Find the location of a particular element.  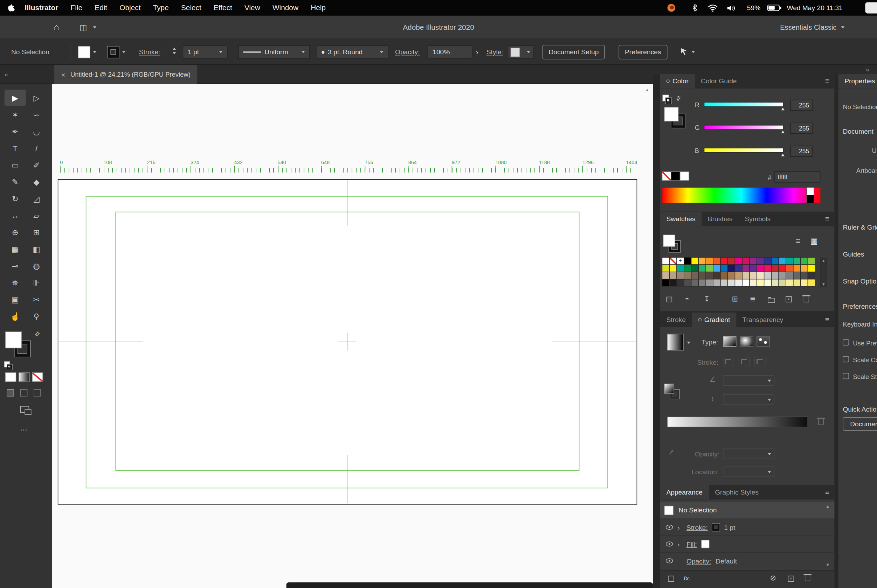

swatch-libraries-icon: ▤ is located at coordinates (669, 299).